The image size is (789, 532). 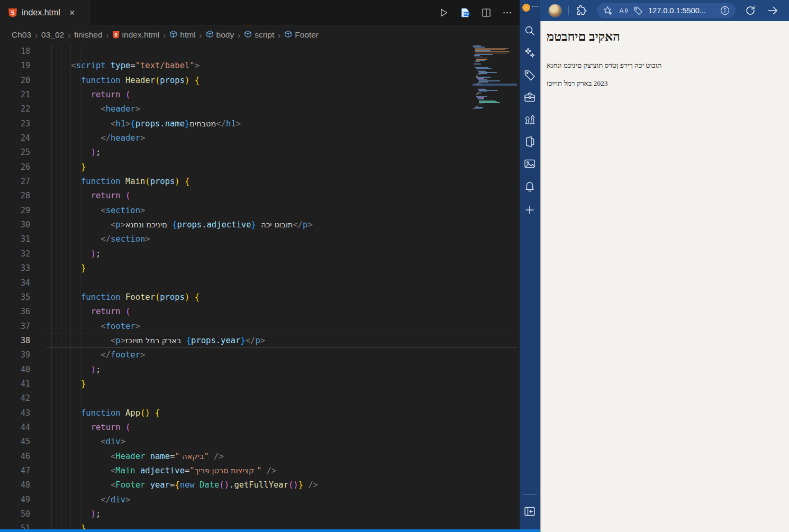 What do you see at coordinates (185, 471) in the screenshot?
I see `code-line-47: <Main adjective="קציצות סרטן פריך " />` at bounding box center [185, 471].